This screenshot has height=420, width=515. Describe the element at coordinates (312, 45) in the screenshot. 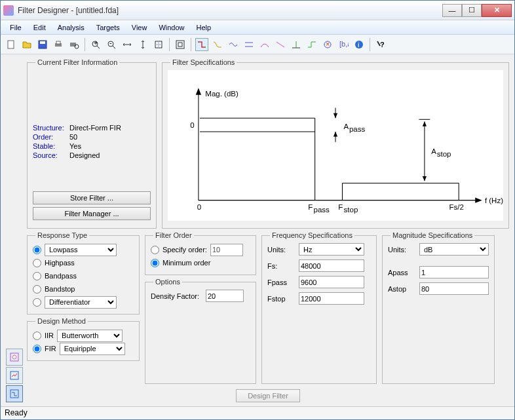

I see `step-icon` at that location.